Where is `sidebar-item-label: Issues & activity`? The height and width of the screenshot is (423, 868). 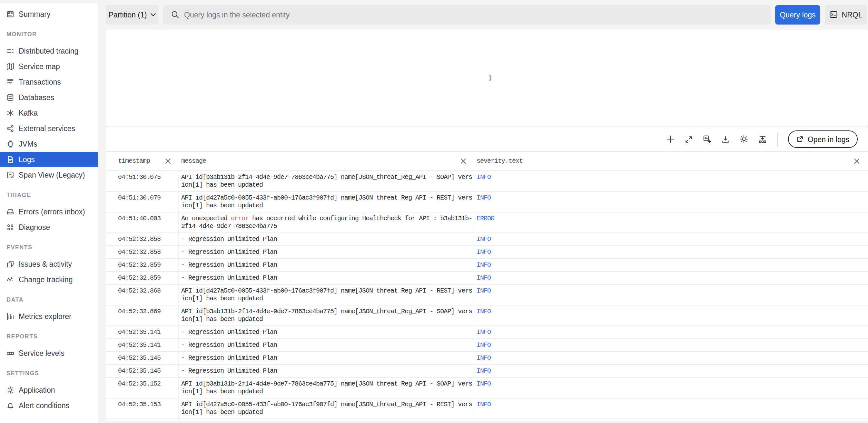
sidebar-item-label: Issues & activity is located at coordinates (45, 264).